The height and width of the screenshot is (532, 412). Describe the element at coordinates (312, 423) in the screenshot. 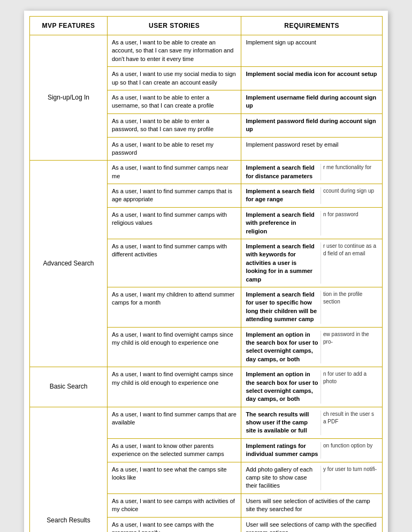

I see `requirement: The search results will show user if the…` at that location.